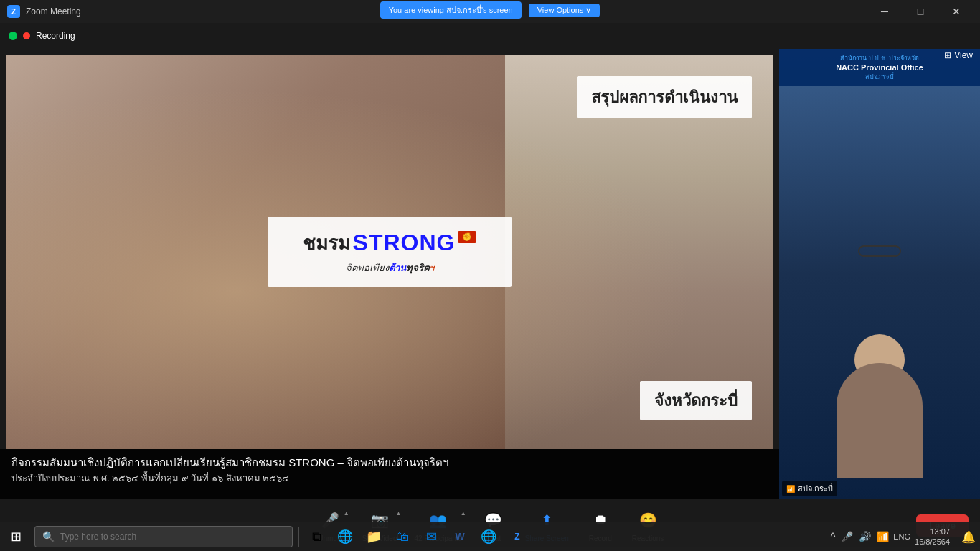  Describe the element at coordinates (16, 537) in the screenshot. I see `windows-icon: ⊞` at that location.